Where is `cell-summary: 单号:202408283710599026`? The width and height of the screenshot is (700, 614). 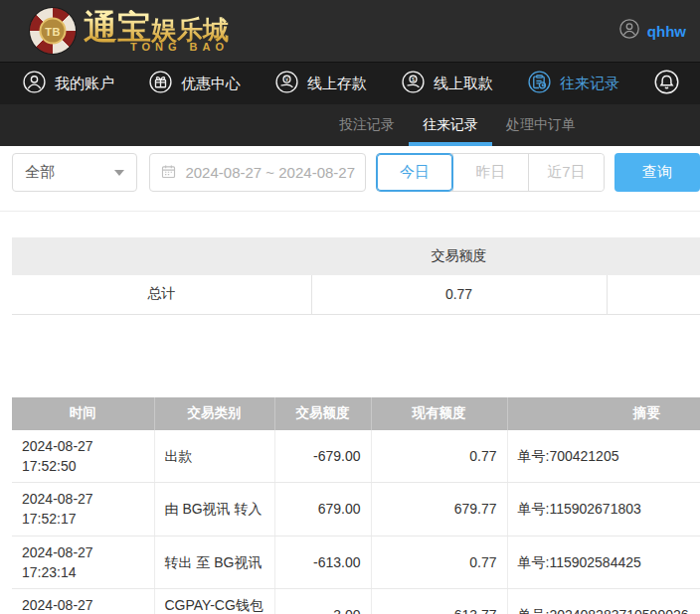
cell-summary: 单号:202408283710599026 is located at coordinates (604, 602).